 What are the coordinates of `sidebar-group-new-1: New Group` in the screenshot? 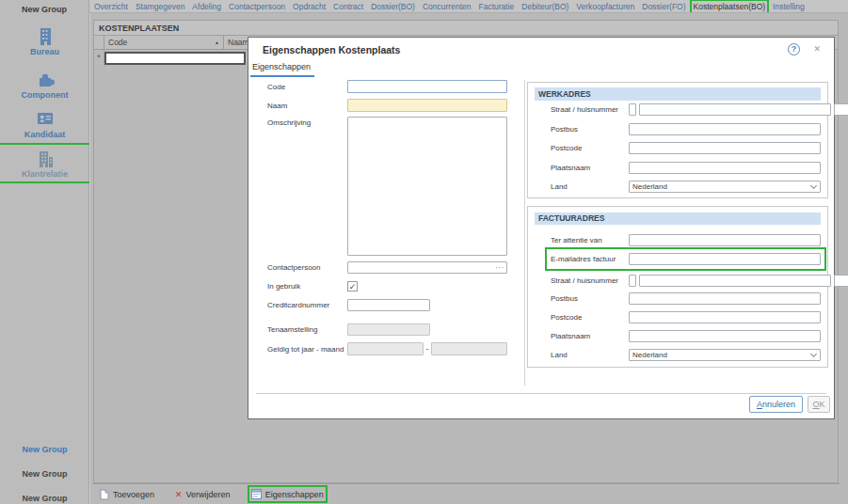 It's located at (45, 449).